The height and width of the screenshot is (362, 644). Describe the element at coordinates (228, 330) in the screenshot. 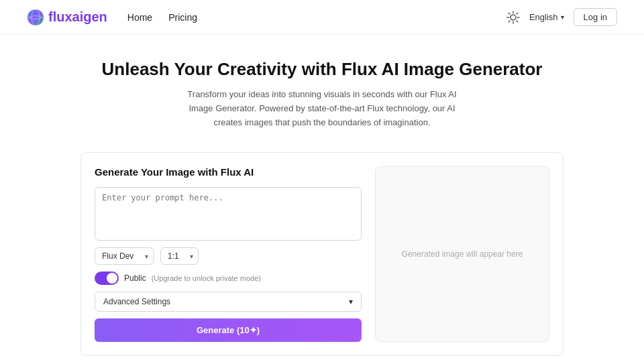

I see `generate-button: Generate (10✦)` at that location.